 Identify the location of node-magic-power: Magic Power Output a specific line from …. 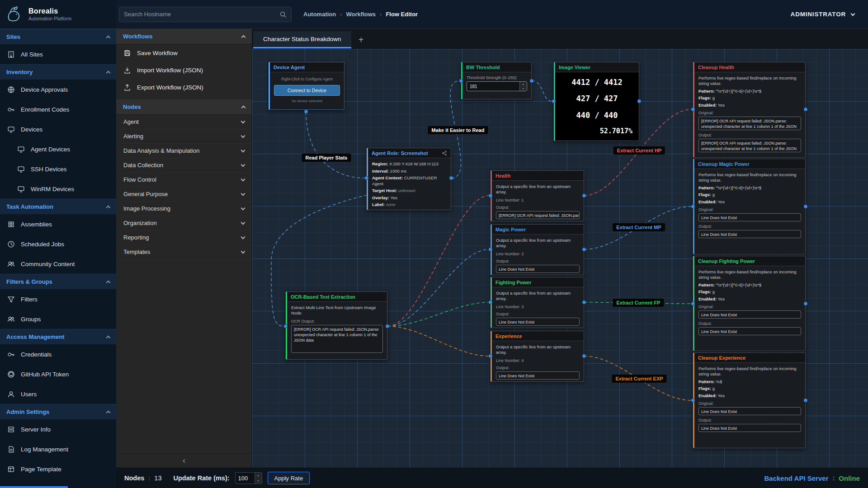
(537, 249).